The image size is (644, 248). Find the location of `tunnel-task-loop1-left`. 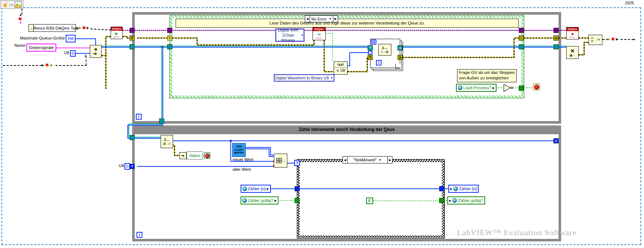

tunnel-task-loop1-left is located at coordinates (132, 30).